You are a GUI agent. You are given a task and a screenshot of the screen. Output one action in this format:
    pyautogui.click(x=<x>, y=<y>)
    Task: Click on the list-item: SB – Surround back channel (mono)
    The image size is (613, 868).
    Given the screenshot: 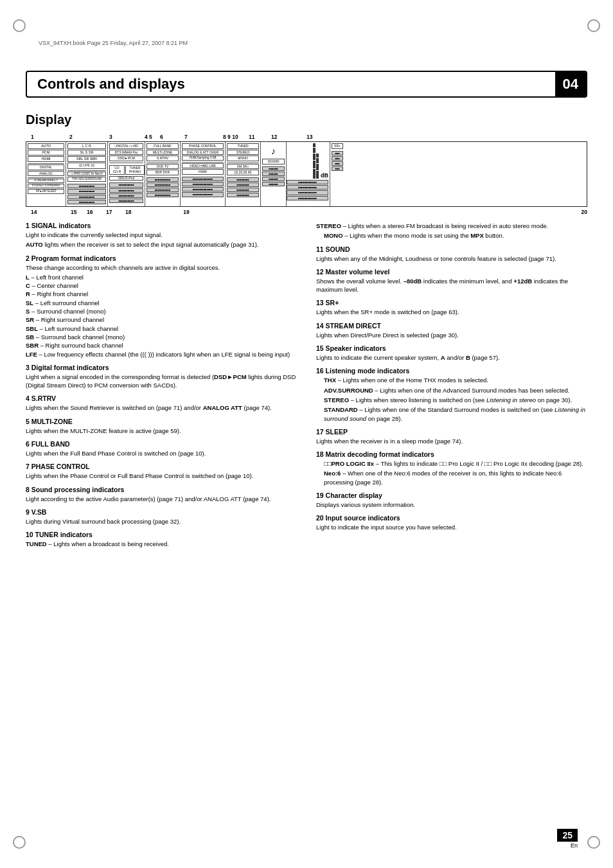 What is the action you would take?
    pyautogui.click(x=161, y=337)
    